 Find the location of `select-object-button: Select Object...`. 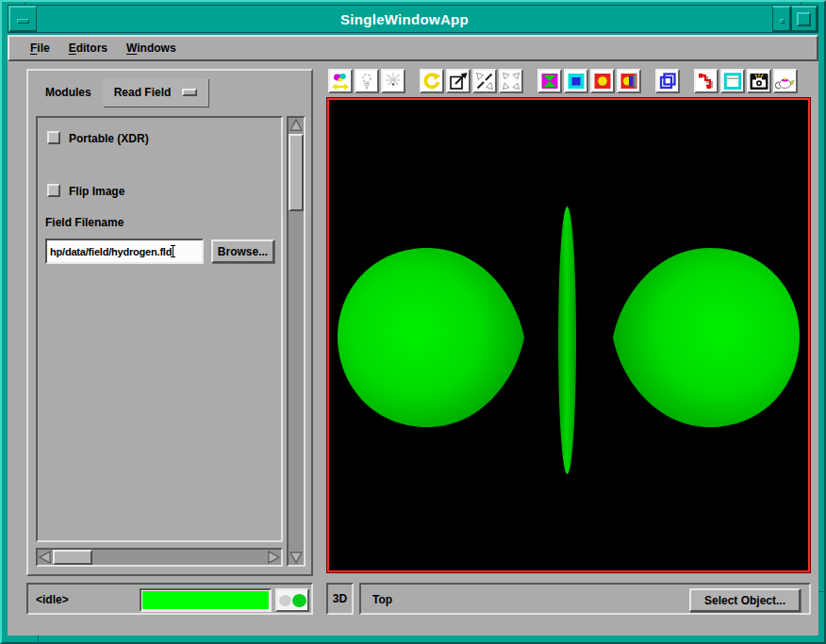

select-object-button: Select Object... is located at coordinates (745, 600).